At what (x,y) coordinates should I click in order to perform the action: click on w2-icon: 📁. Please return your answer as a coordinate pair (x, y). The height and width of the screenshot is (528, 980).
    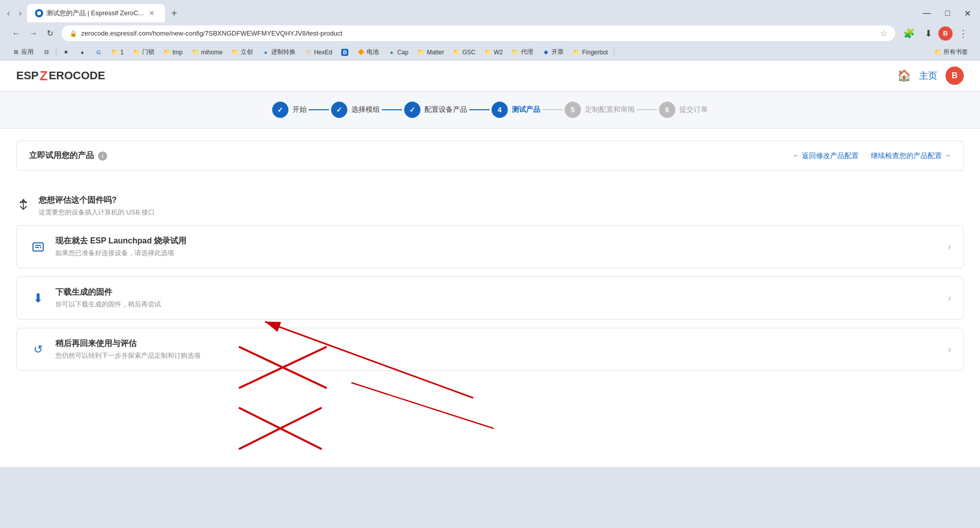
    Looking at the image, I should click on (488, 52).